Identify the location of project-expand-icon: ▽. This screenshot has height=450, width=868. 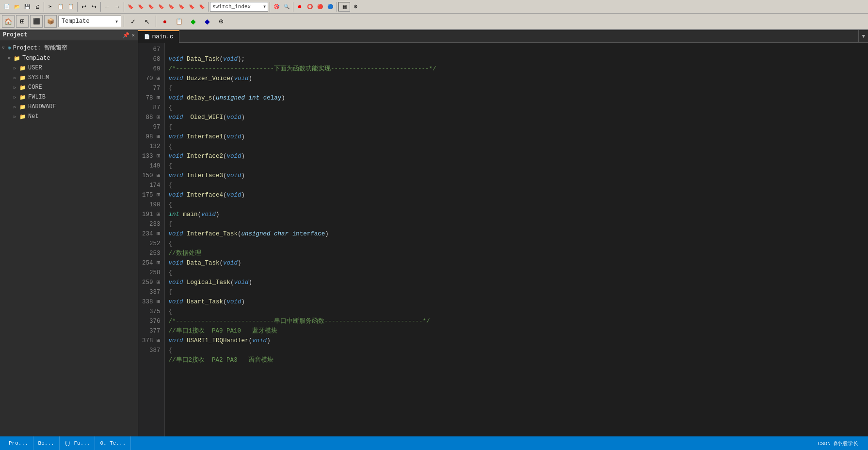
(5, 48).